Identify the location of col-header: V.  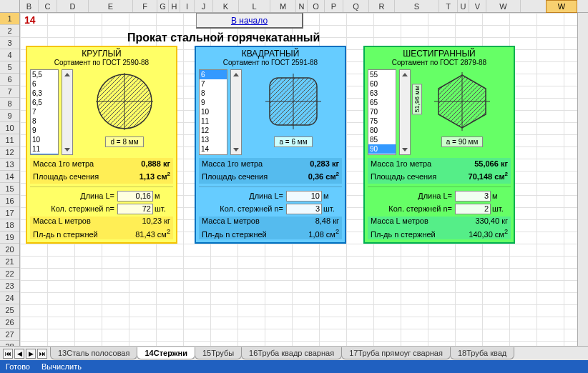
(478, 6).